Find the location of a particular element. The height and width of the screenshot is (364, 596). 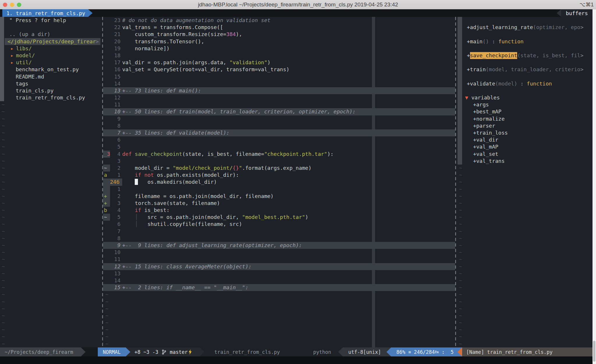

close-button is located at coordinates (5, 5).